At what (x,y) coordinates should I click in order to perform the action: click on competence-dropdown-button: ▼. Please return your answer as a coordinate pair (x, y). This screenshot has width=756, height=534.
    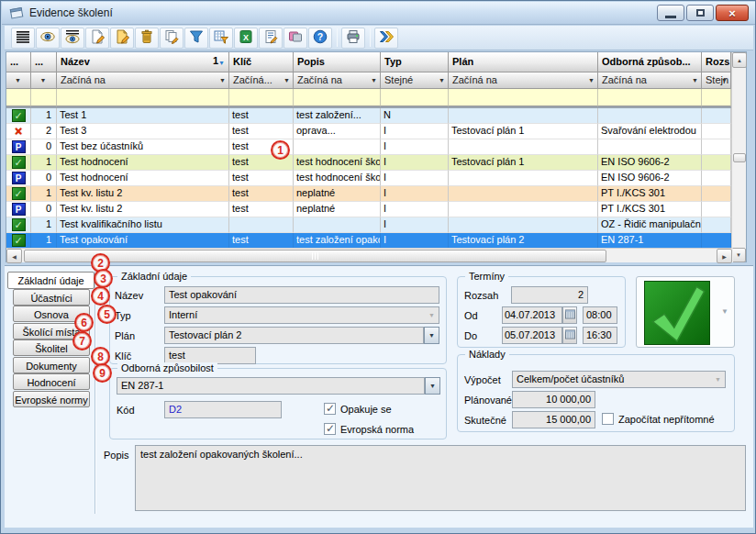
    Looking at the image, I should click on (433, 385).